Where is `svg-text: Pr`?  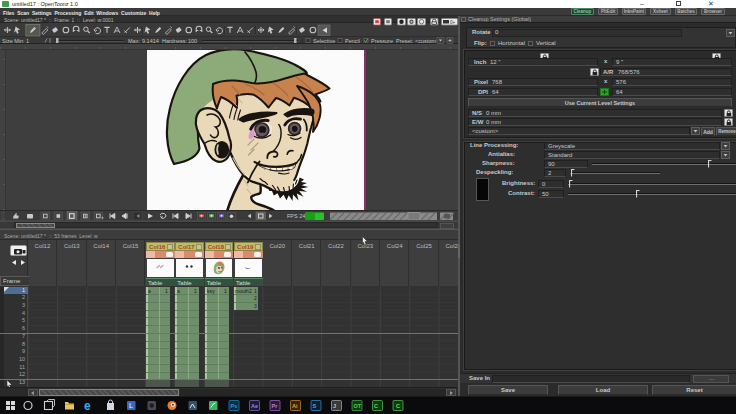
svg-text: Pr is located at coordinates (276, 406).